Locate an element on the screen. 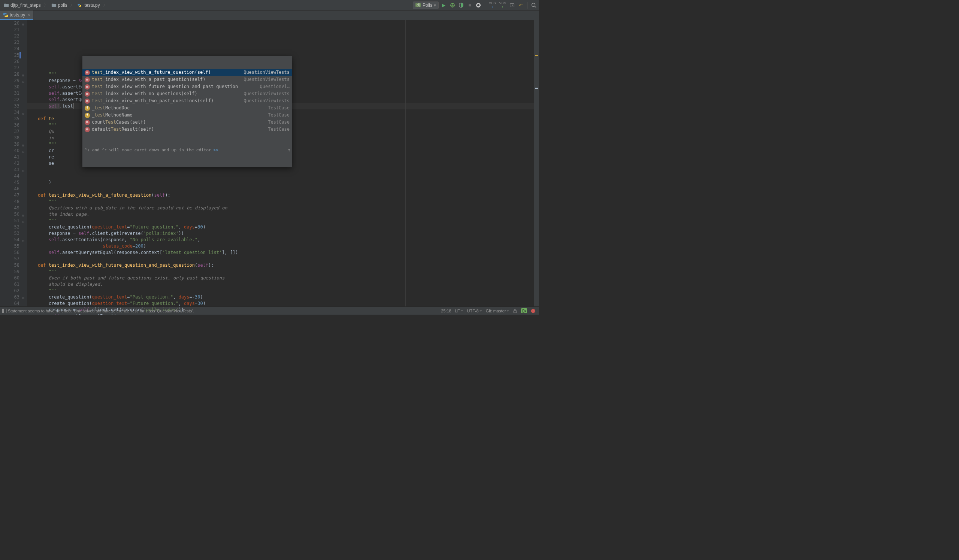 The width and height of the screenshot is (959, 560). line-number: 42 is located at coordinates (10, 164).